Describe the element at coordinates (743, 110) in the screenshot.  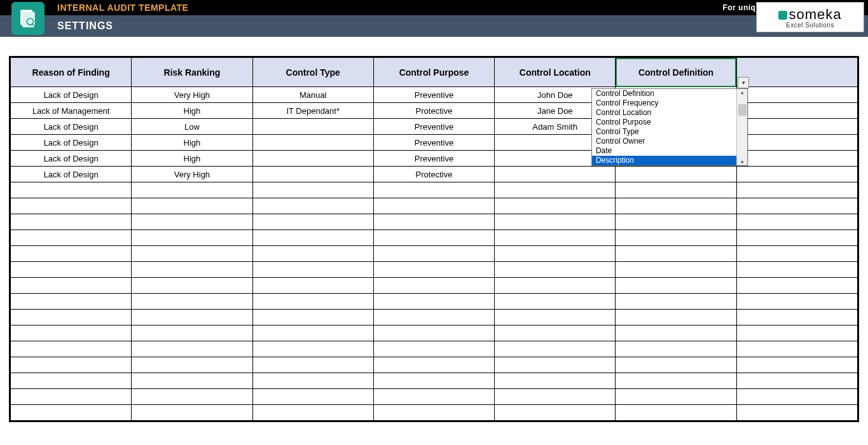
I see `scroll-thumb` at that location.